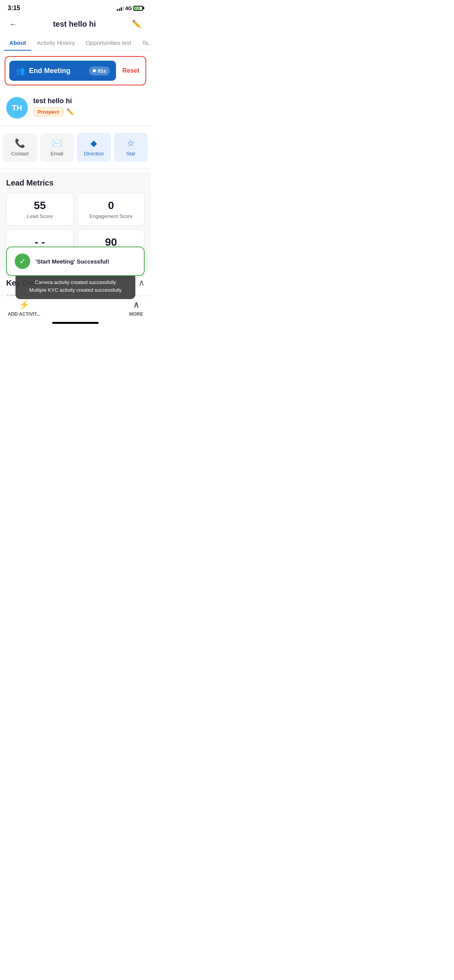 The width and height of the screenshot is (454, 980). I want to click on edit-button: ✏️, so click(137, 24).